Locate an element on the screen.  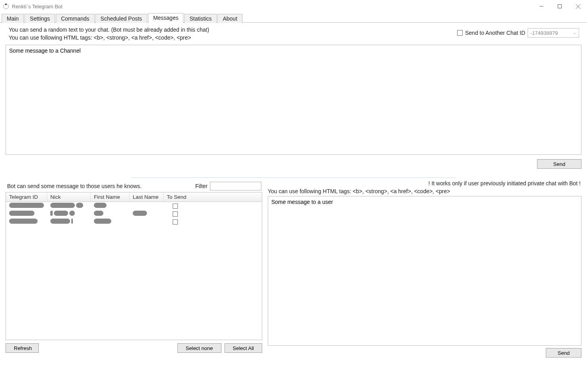
titlebar: Renkti`s Telegram Bot is located at coordinates (294, 6).